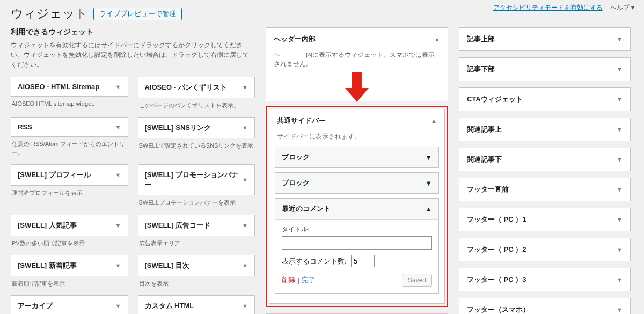 This screenshot has width=644, height=314. I want to click on area-toggle: 記事上部▼, so click(545, 39).